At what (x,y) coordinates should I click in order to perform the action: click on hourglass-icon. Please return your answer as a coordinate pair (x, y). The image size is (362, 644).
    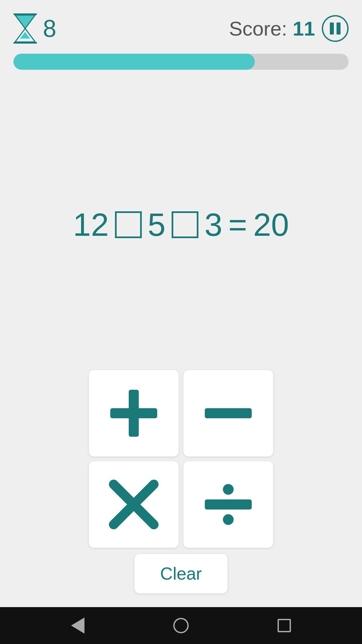
    Looking at the image, I should click on (25, 29).